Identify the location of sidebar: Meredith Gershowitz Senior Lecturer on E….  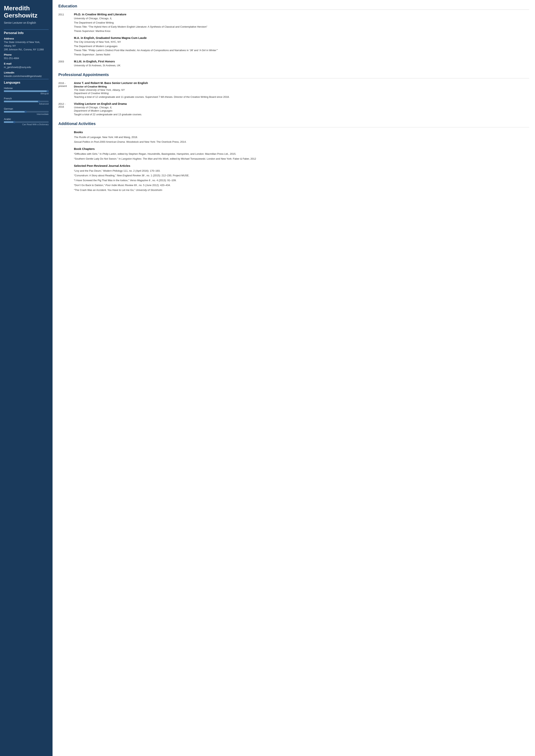
(26, 378).